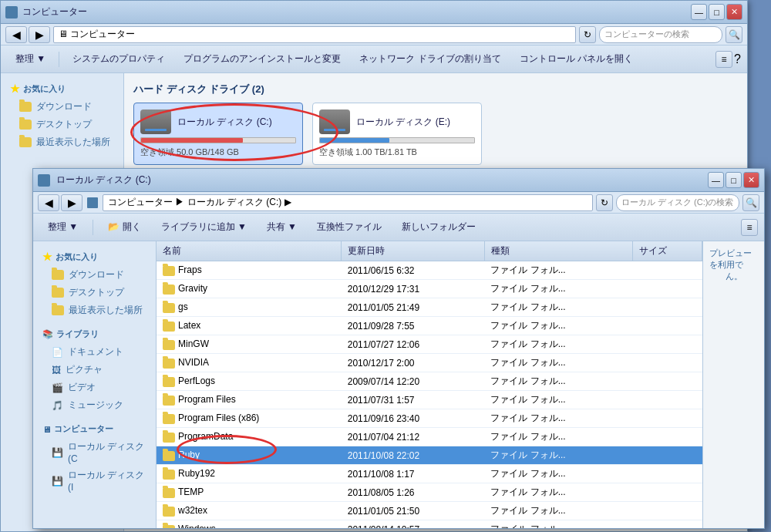  I want to click on file-name-cell: ProgramData, so click(249, 437).